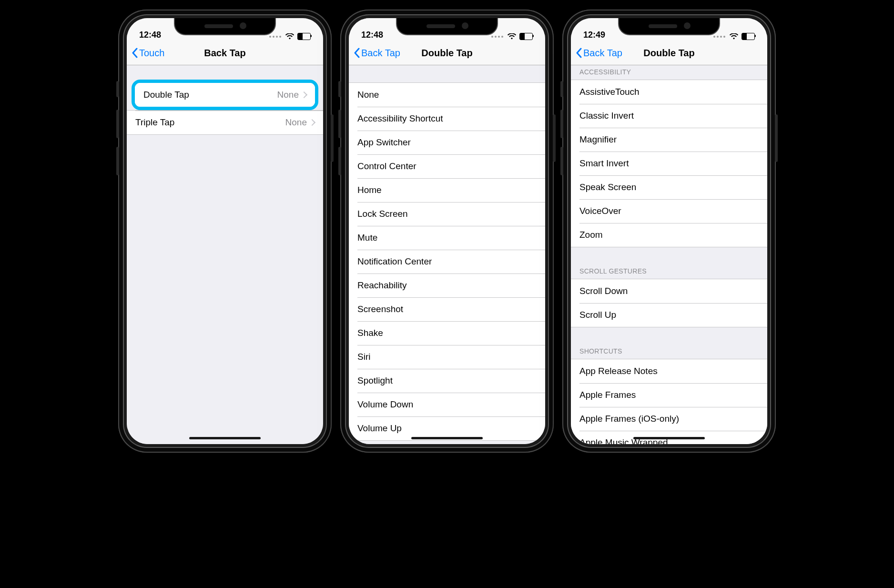 This screenshot has height=588, width=894. Describe the element at coordinates (447, 405) in the screenshot. I see `option-row: Volume Down` at that location.